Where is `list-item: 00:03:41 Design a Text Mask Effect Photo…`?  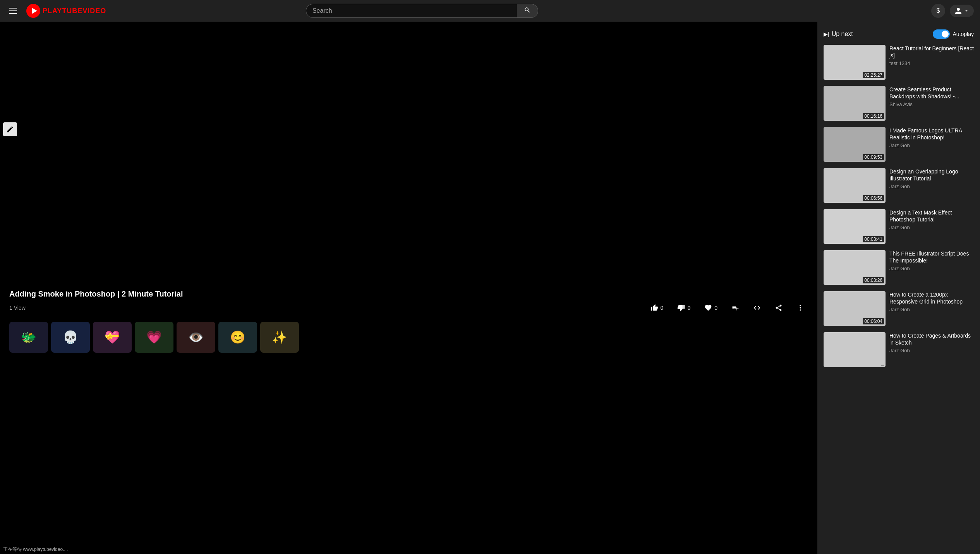 list-item: 00:03:41 Design a Text Mask Effect Photo… is located at coordinates (899, 226).